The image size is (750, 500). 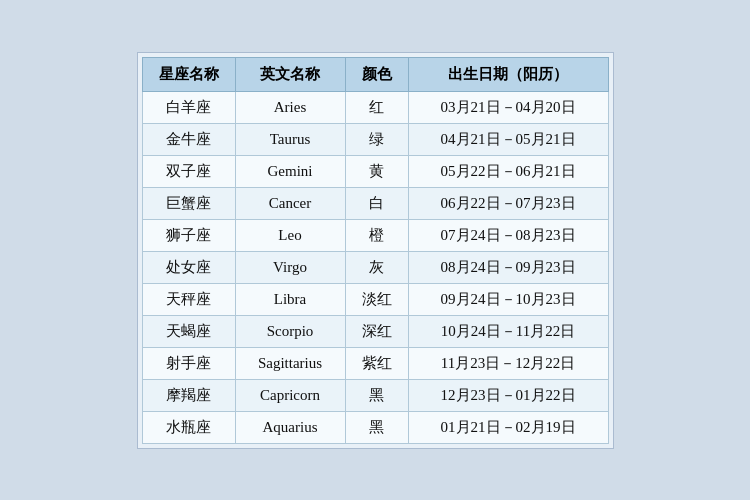 I want to click on cell-color: 黄, so click(x=376, y=171).